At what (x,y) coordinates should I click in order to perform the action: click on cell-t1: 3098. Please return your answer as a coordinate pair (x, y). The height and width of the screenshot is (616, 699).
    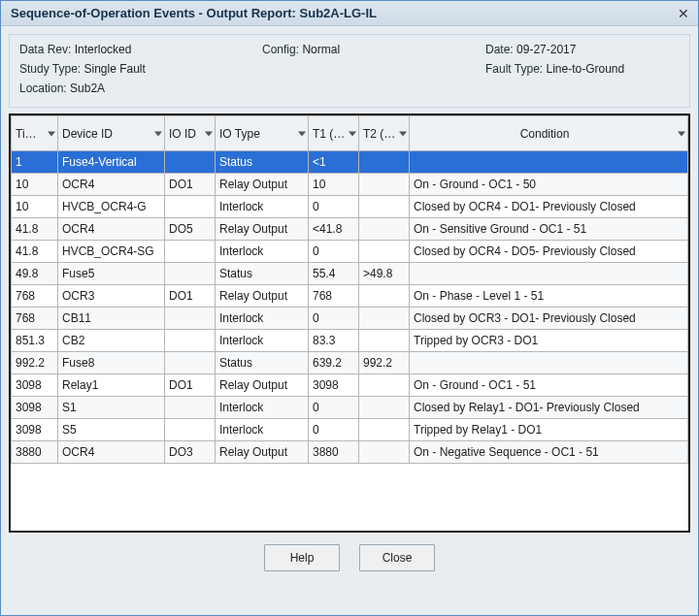
    Looking at the image, I should click on (334, 386).